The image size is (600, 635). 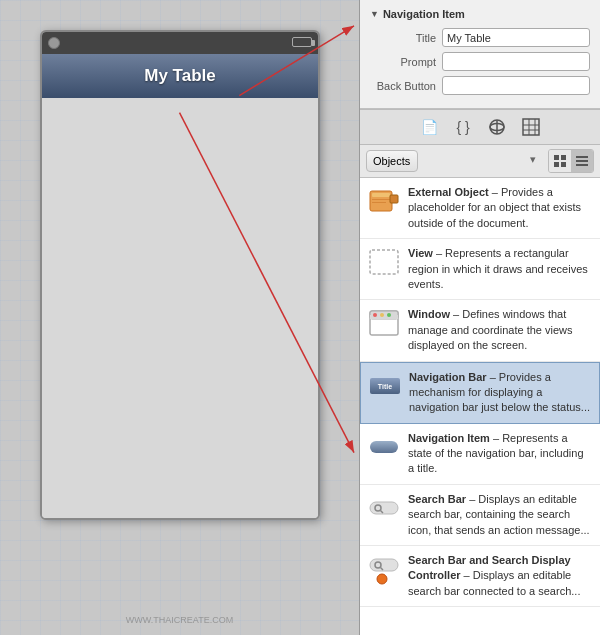 I want to click on table-icon, so click(x=531, y=127).